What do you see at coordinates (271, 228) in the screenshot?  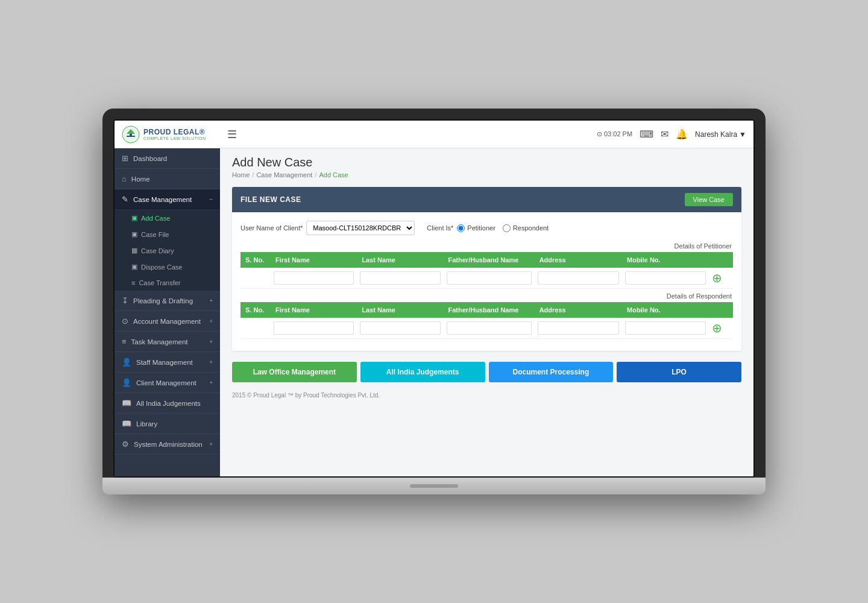 I see `client-label: User Name of Client*` at bounding box center [271, 228].